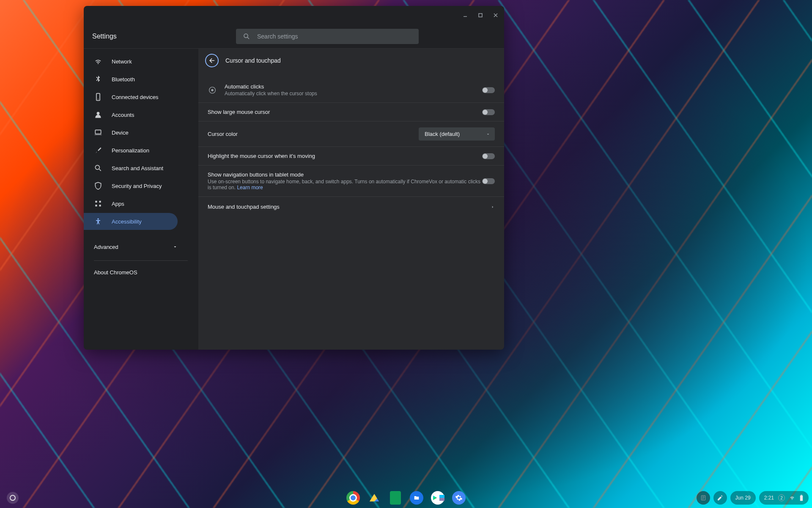 The image size is (812, 508). Describe the element at coordinates (488, 90) in the screenshot. I see `toggle-automatic-clicks` at that location.